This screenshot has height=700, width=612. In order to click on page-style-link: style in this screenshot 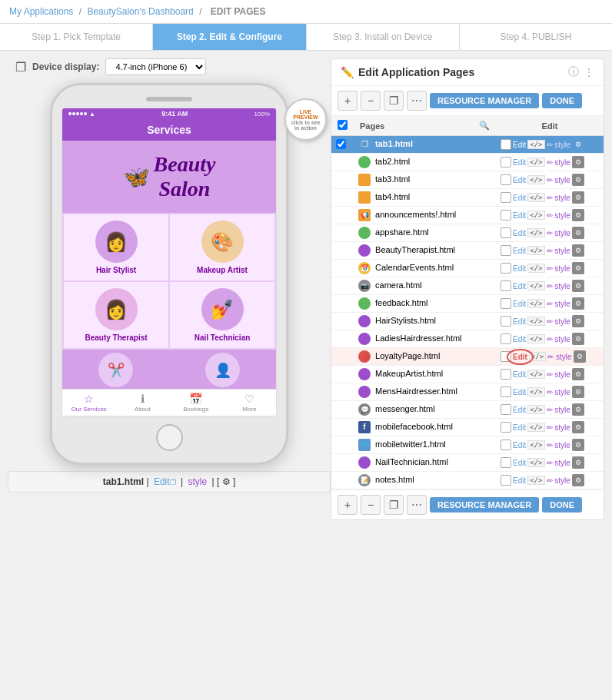, I will do `click(197, 482)`.